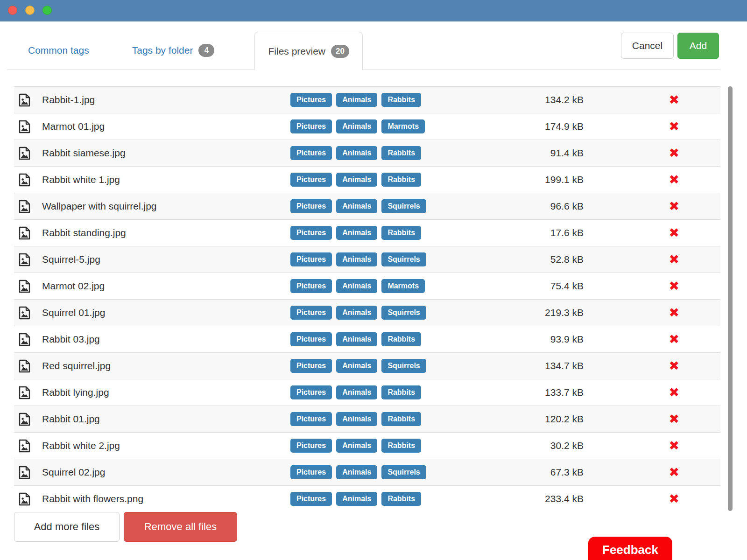 This screenshot has height=560, width=747. Describe the element at coordinates (554, 153) in the screenshot. I see `file-size: 91.4 kB` at that location.